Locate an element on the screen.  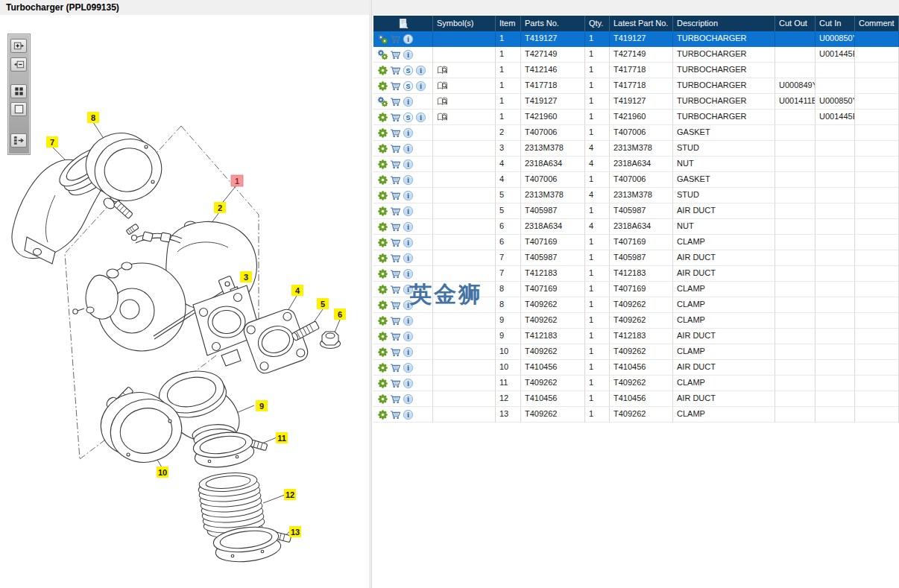
table-row: 10T4092621T409262CLAMP is located at coordinates (637, 352).